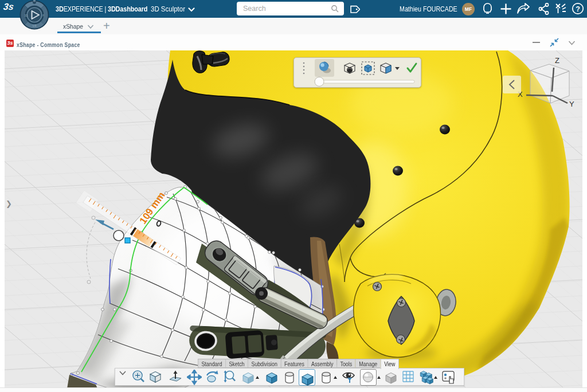 The height and width of the screenshot is (392, 587). Describe the element at coordinates (34, 26) in the screenshot. I see `svg-text: V.R` at that location.